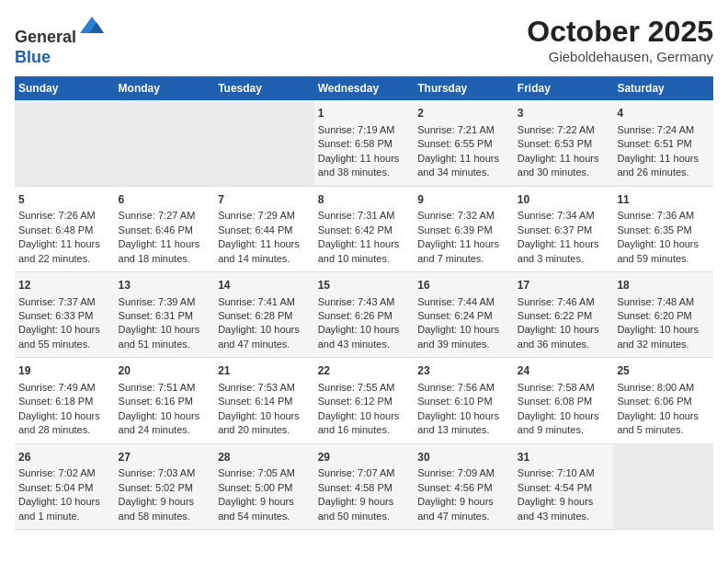 This screenshot has width=728, height=563. Describe the element at coordinates (655, 130) in the screenshot. I see `sunrise-text: Sunrise: 7:24 AM` at that location.